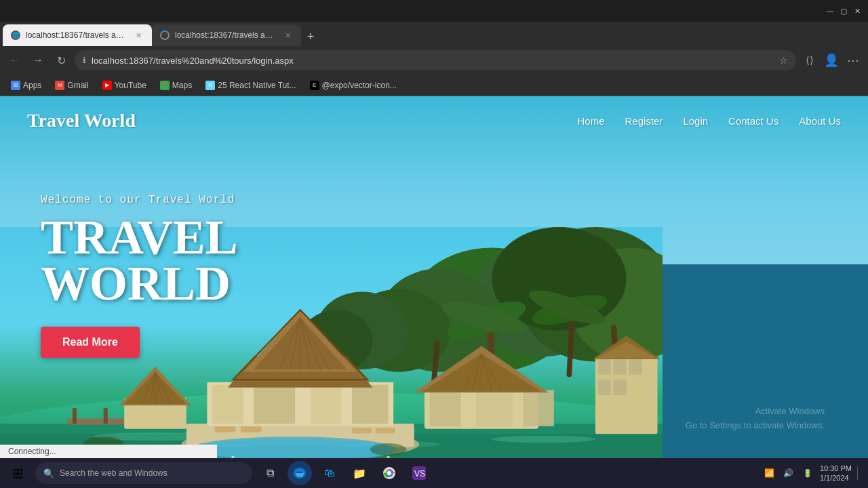  Describe the element at coordinates (18, 473) in the screenshot. I see `start-button: ⊞` at that location.